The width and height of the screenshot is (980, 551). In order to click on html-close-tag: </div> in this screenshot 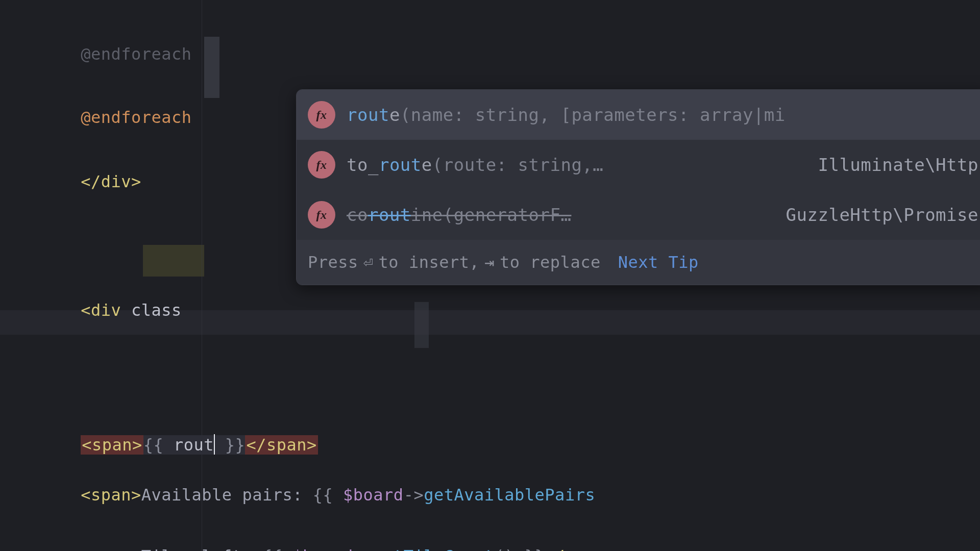, I will do `click(111, 182)`.